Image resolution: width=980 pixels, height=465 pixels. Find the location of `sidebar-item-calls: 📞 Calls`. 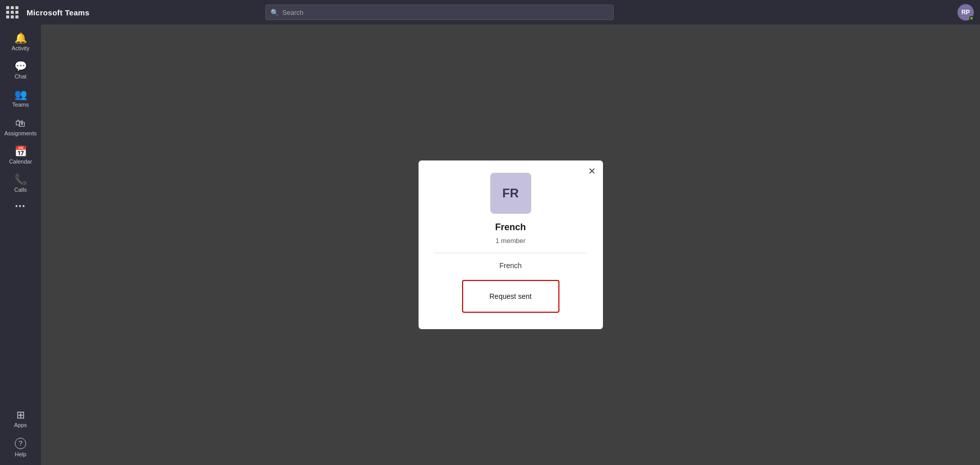

sidebar-item-calls: 📞 Calls is located at coordinates (20, 184).